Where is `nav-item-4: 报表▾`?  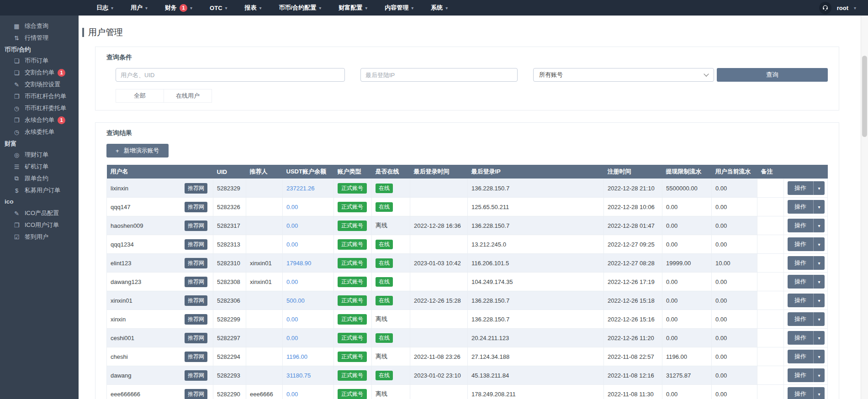 nav-item-4: 报表▾ is located at coordinates (253, 8).